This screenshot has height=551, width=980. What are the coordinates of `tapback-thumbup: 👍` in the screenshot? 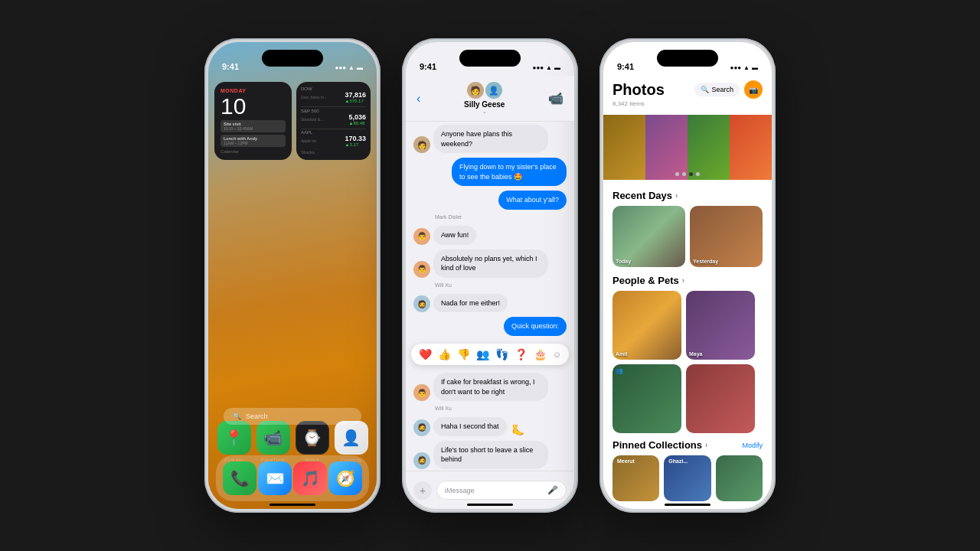 It's located at (444, 354).